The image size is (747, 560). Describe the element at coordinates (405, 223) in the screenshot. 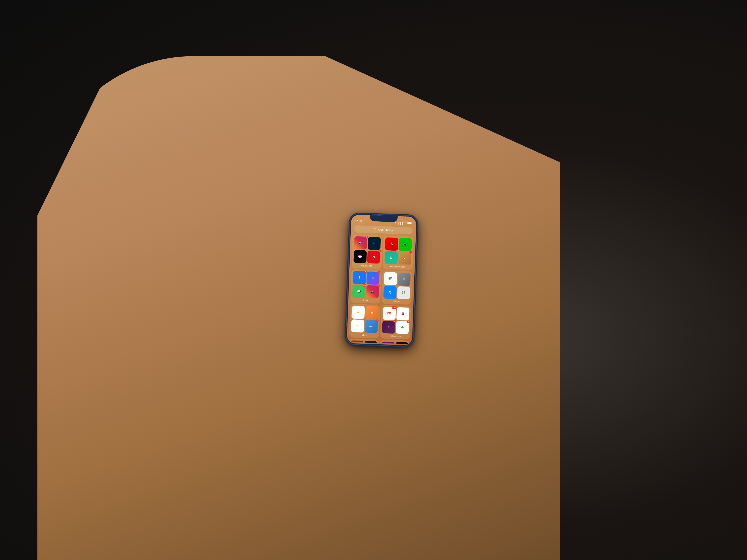

I see `wifi-icon` at that location.